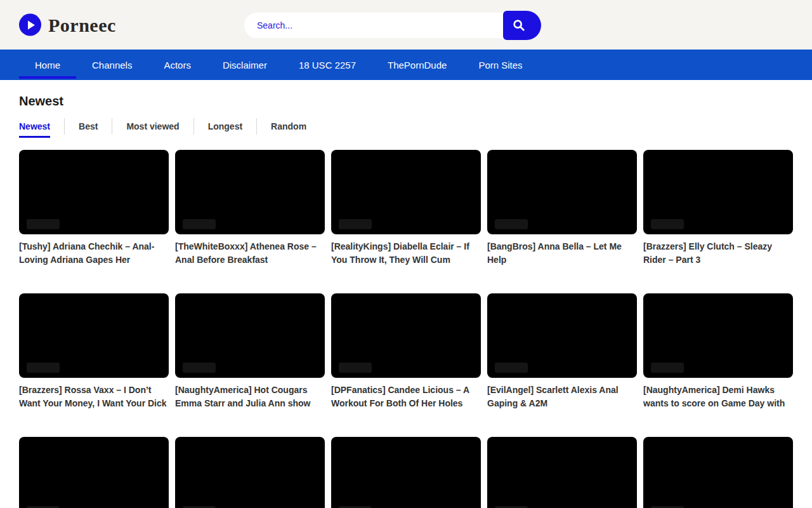 The width and height of the screenshot is (812, 508). What do you see at coordinates (94, 253) in the screenshot?
I see `video-title: [Tushy] Adriana Chechik – Anal-Loving Ad…` at bounding box center [94, 253].